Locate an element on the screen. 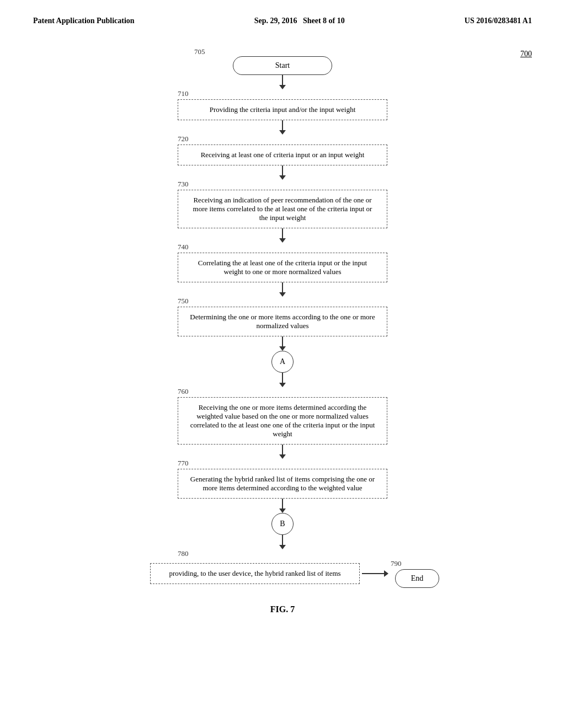 Image resolution: width=565 pixels, height=728 pixels. header-right: US 2016/0283481 A1 is located at coordinates (498, 21).